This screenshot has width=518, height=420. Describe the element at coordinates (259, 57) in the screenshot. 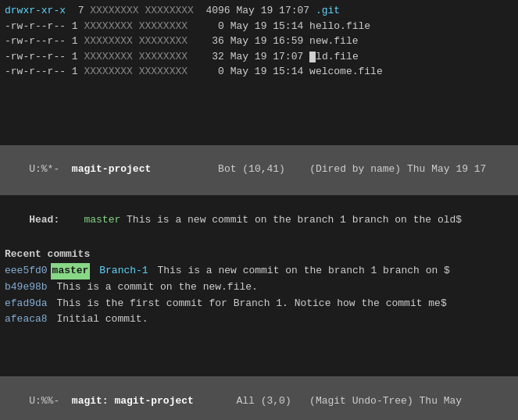

I see `file-row-old: -rw-r--r-- 1 XXXXXXXX XXXXXXXX 32 May 19…` at that location.